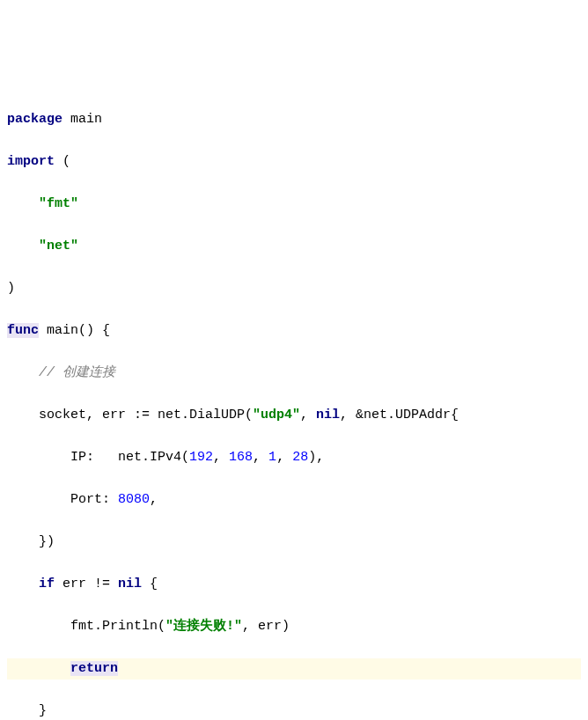 This screenshot has width=588, height=720. Describe the element at coordinates (86, 627) in the screenshot. I see `text: fmt.Println(` at that location.